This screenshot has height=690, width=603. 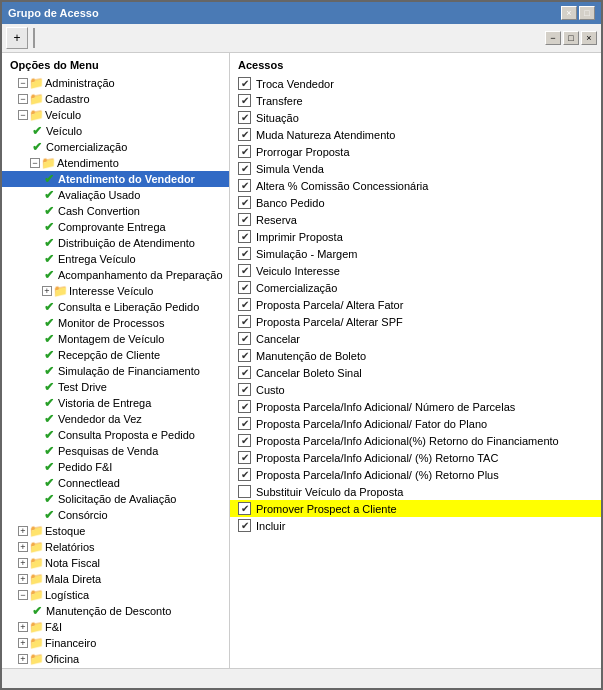 I want to click on tree-item-connectlead: ✔Connectlead, so click(x=116, y=483).